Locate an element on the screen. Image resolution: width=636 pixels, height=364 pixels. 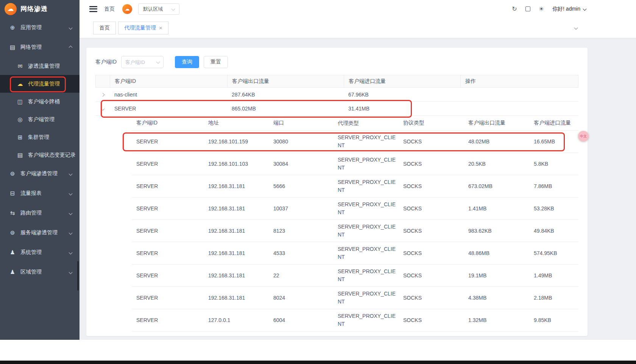
sidebar-item-route-management: ⇆ 路由管理 is located at coordinates (40, 213).